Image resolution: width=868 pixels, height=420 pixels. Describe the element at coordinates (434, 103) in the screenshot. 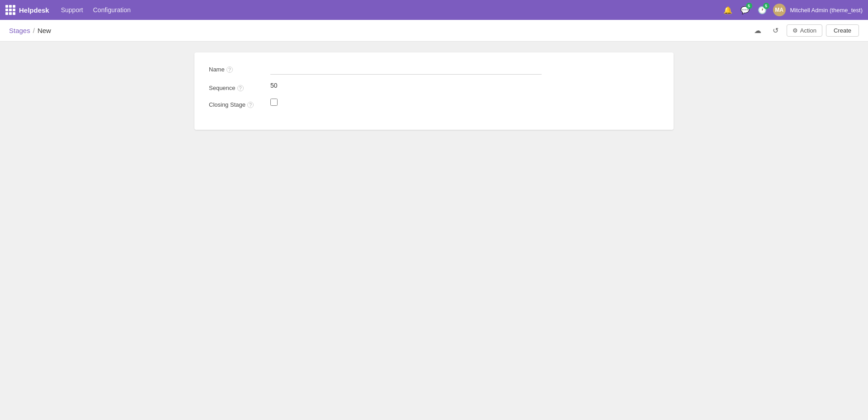

I see `closing-stage-row: Closing Stage ?` at that location.